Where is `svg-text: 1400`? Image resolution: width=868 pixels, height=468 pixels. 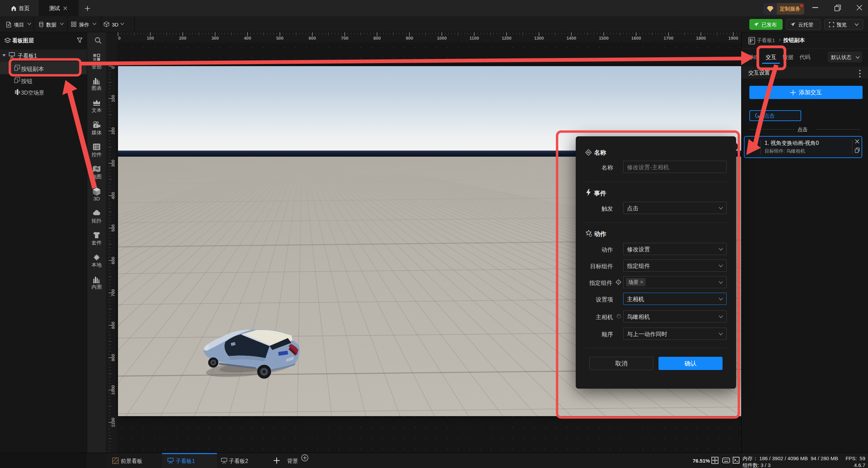 svg-text: 1400 is located at coordinates (572, 38).